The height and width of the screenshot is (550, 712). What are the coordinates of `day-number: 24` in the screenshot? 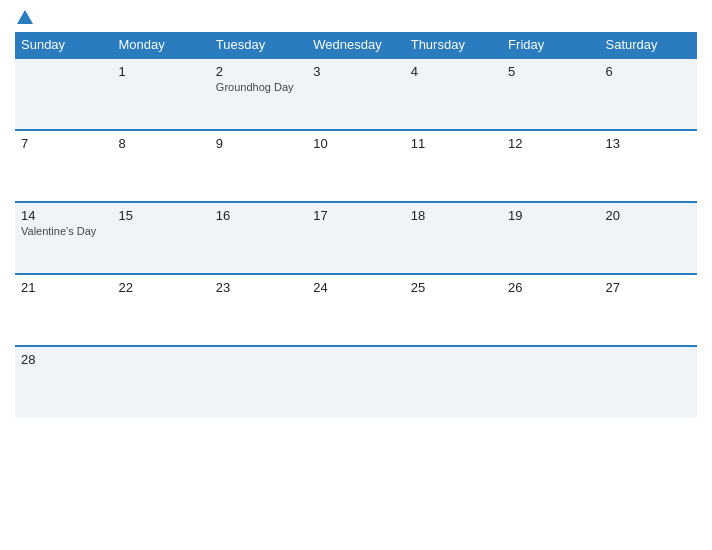 It's located at (356, 288).